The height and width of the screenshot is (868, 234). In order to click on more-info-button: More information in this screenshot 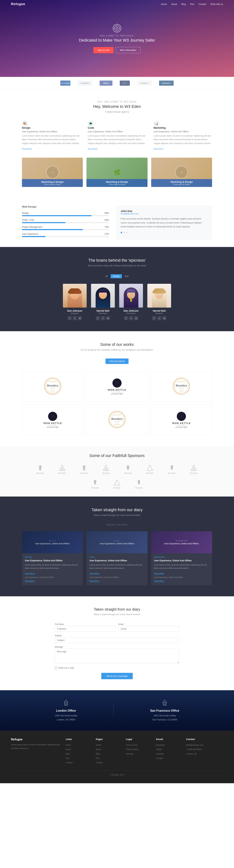, I will do `click(128, 50)`.